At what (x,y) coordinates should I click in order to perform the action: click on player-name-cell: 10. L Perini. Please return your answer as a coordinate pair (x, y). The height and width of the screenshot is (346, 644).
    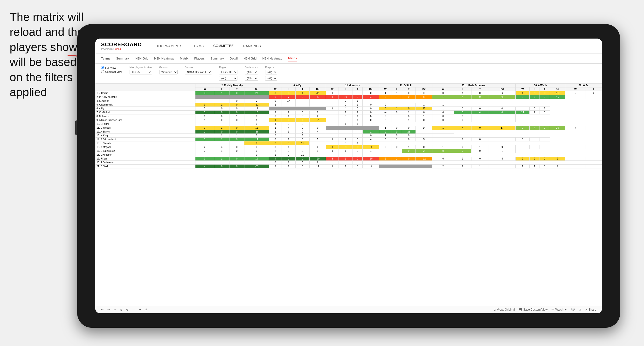
    Looking at the image, I should click on (146, 124).